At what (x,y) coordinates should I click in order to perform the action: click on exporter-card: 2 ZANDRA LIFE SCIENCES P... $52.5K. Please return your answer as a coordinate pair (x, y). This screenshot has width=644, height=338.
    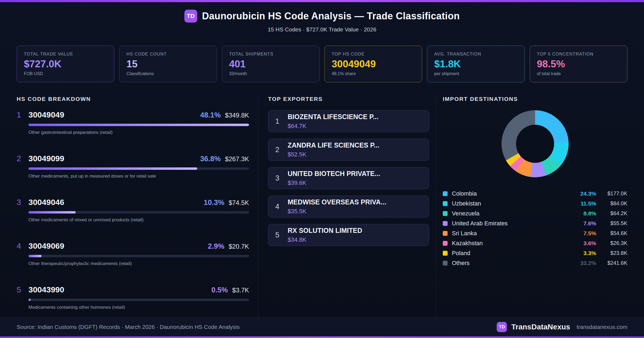
    Looking at the image, I should click on (349, 150).